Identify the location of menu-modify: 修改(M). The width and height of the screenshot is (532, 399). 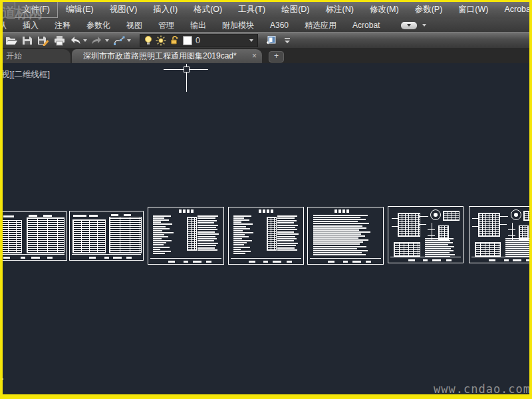
(384, 9).